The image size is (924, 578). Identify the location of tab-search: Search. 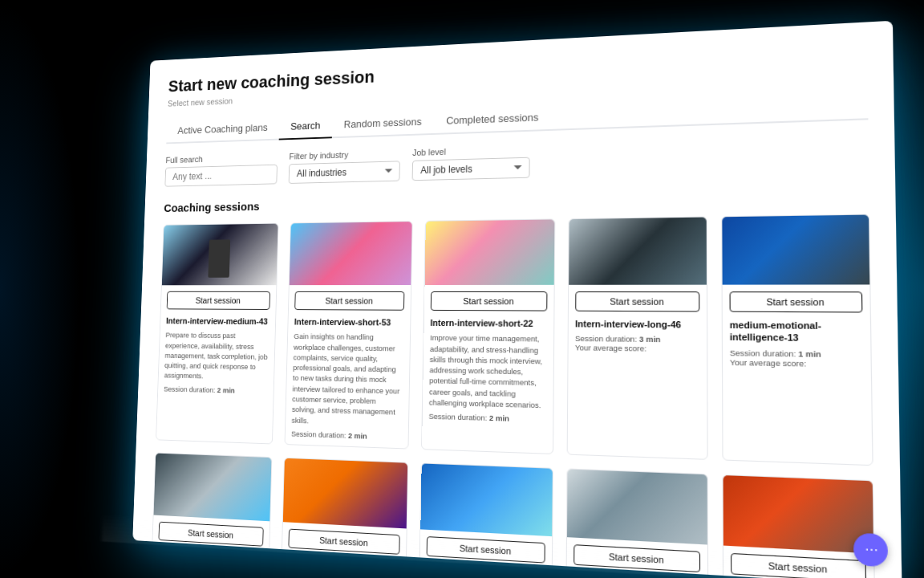
(305, 127).